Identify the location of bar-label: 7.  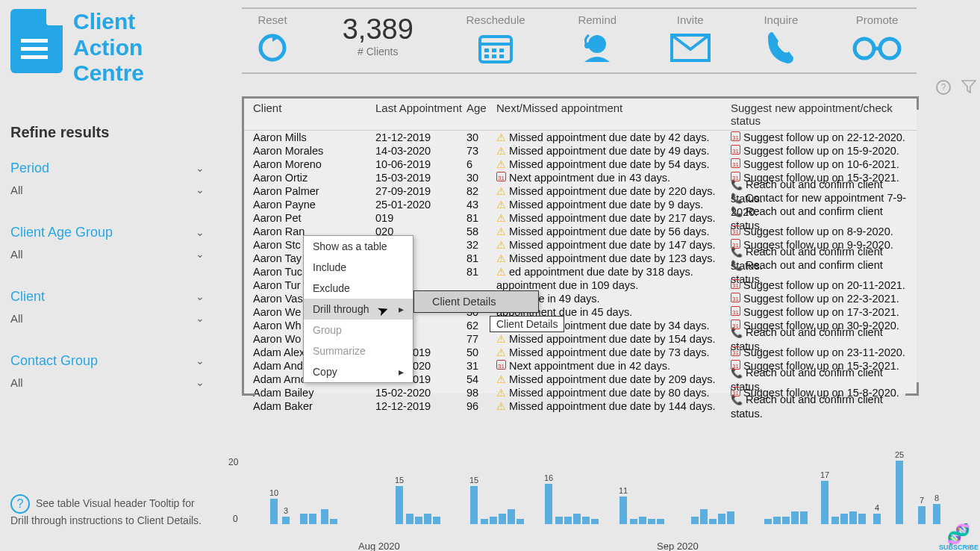
(922, 500).